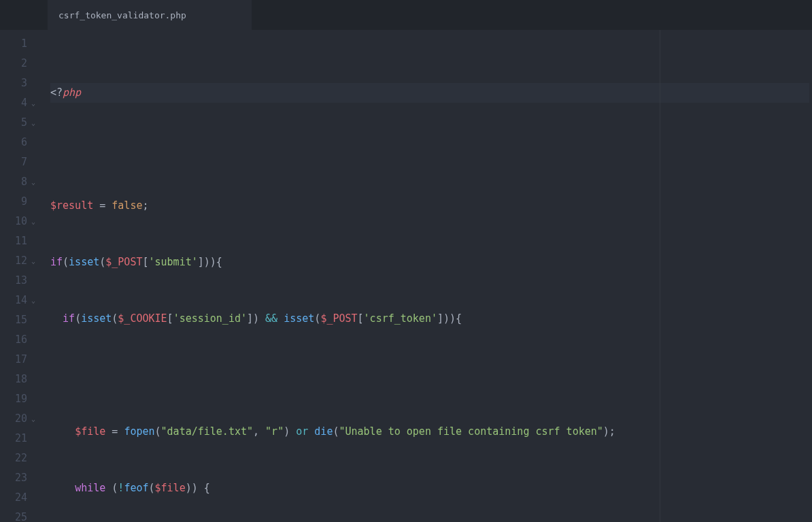 This screenshot has width=812, height=522. Describe the element at coordinates (20, 222) in the screenshot. I see `line-number: 10⌄` at that location.